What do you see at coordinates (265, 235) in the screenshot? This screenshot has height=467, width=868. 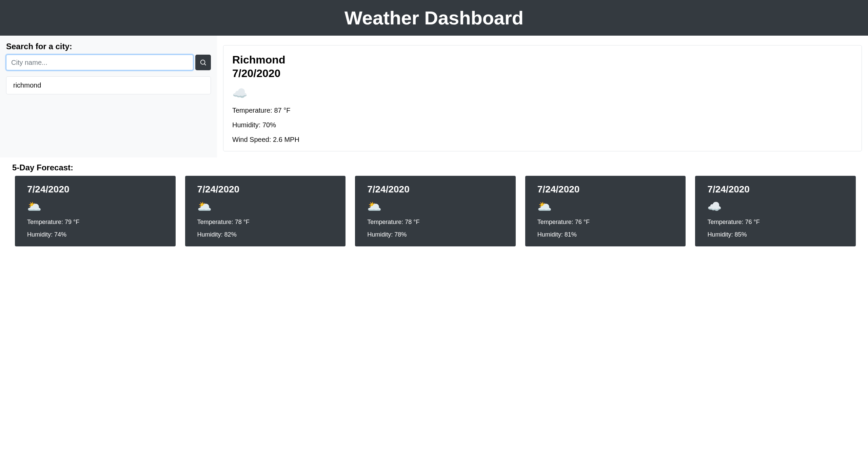 I see `forecast-humidity: Humidity: 82%` at bounding box center [265, 235].